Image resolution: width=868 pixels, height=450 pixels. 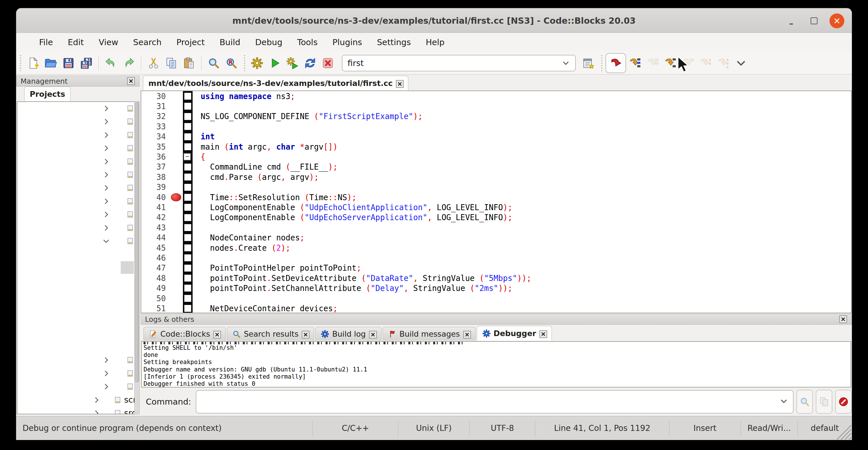 What do you see at coordinates (270, 334) in the screenshot?
I see `log-tab-search-results: Search results` at bounding box center [270, 334].